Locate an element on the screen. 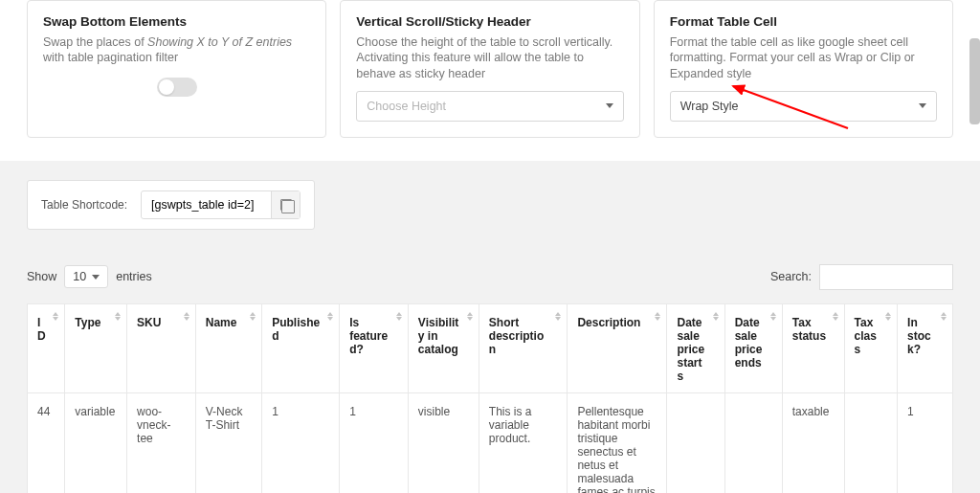 The height and width of the screenshot is (493, 980). shortcode-box: Table Shortcode: is located at coordinates (170, 205).